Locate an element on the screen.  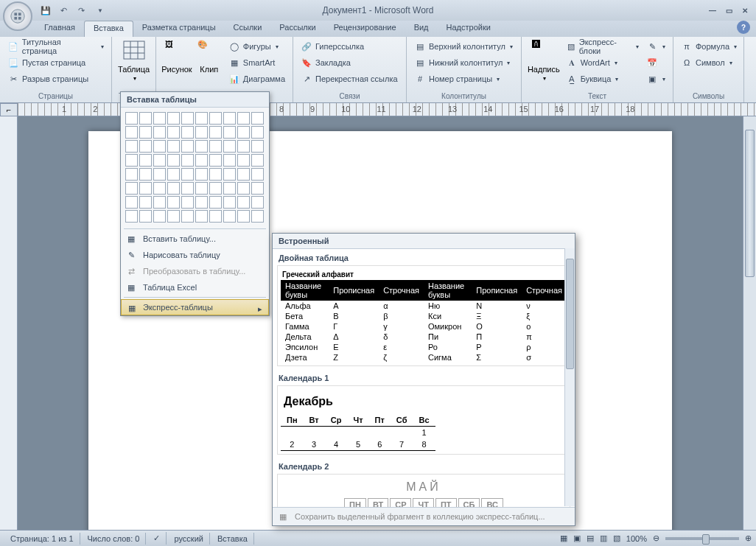
quick-access-toolbar: 💾 ↶ ↷ ▼ is located at coordinates (73, 10).